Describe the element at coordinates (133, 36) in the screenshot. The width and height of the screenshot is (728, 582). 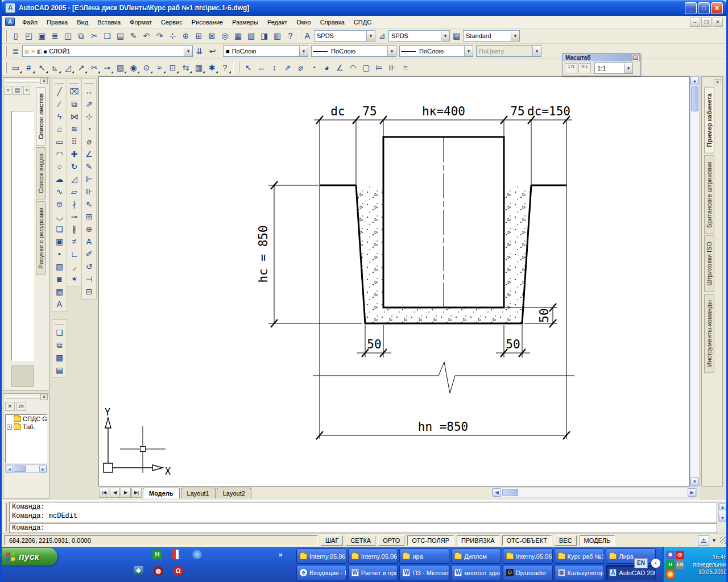
I see `match-properties-icon: ✎` at that location.